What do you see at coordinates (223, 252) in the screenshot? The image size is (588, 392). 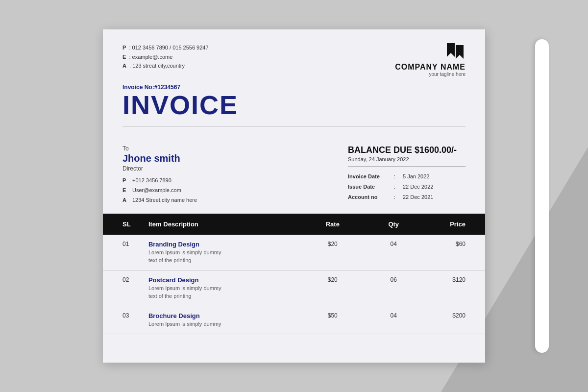 I see `cell-description: Branding Design Lorem Ipsum is simply du…` at bounding box center [223, 252].